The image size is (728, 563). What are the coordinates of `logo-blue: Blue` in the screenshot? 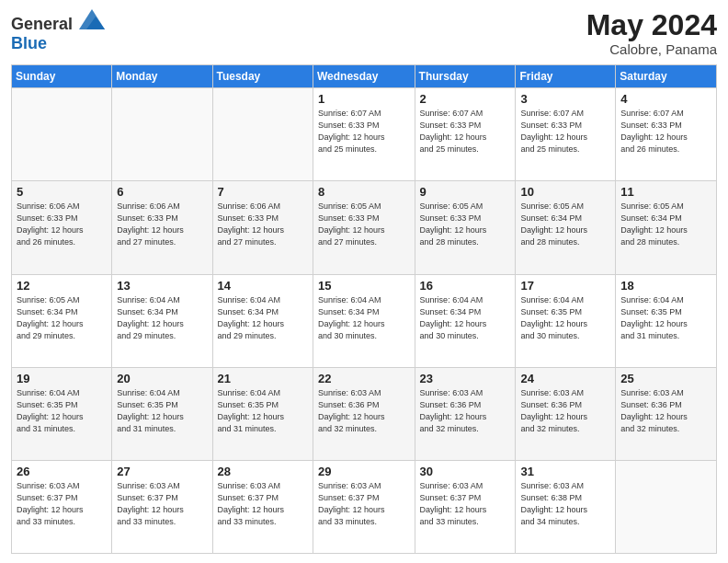 It's located at (29, 43).